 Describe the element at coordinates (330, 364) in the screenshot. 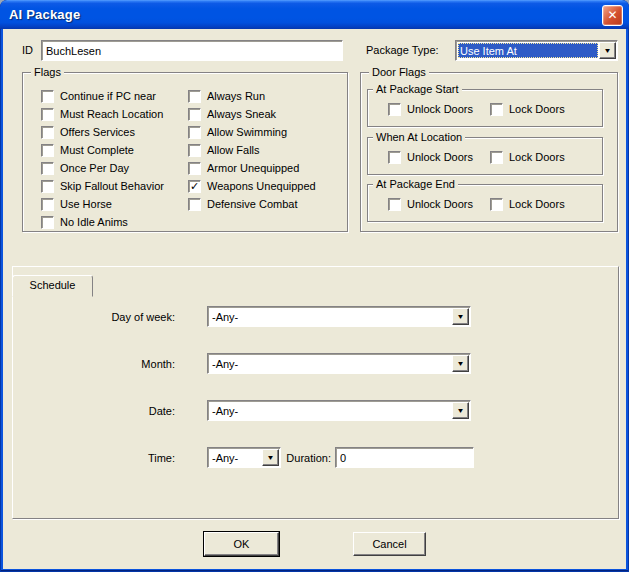

I see `month-value: -Any-` at that location.